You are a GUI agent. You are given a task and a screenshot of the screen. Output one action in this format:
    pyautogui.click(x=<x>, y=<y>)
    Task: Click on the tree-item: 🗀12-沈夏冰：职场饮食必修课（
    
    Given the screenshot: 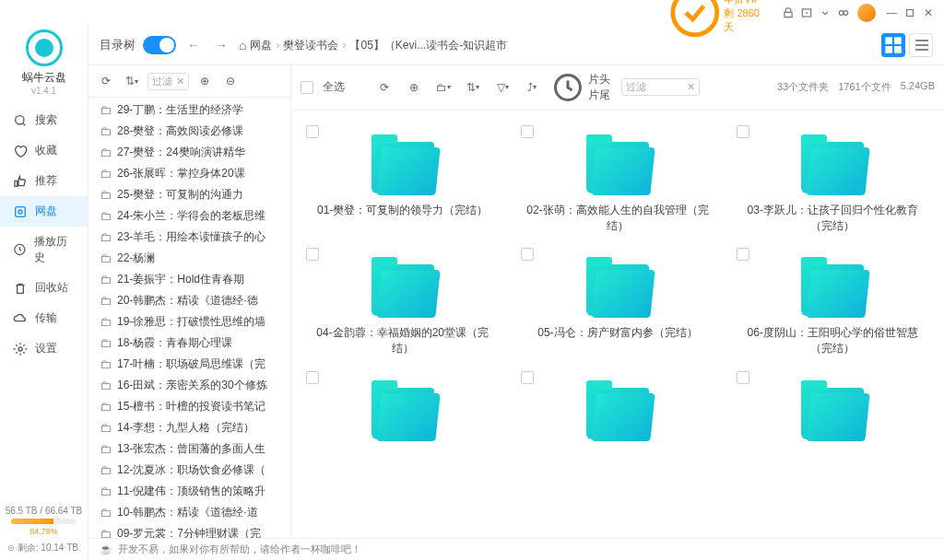 What is the action you would take?
    pyautogui.click(x=190, y=470)
    